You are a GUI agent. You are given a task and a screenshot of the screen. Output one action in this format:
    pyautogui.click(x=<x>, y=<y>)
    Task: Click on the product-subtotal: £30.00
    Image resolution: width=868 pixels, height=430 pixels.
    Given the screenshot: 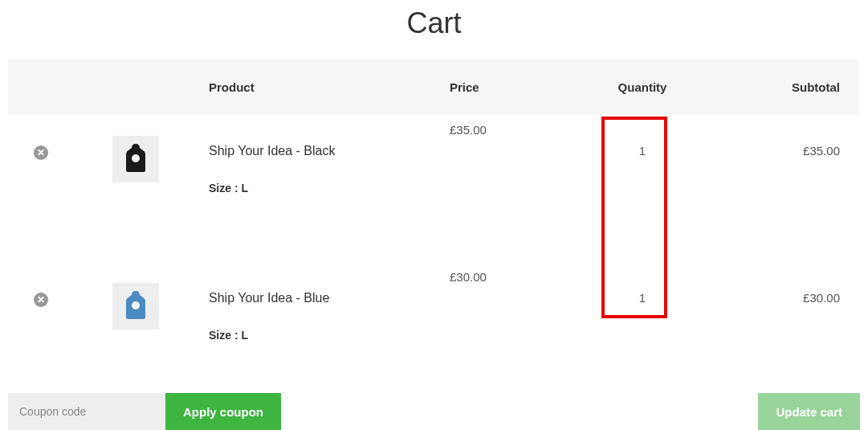 What is the action you would take?
    pyautogui.click(x=787, y=312)
    